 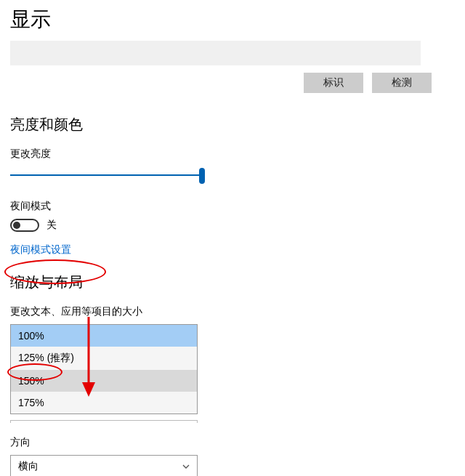 What do you see at coordinates (215, 53) in the screenshot?
I see `display-preview` at bounding box center [215, 53].